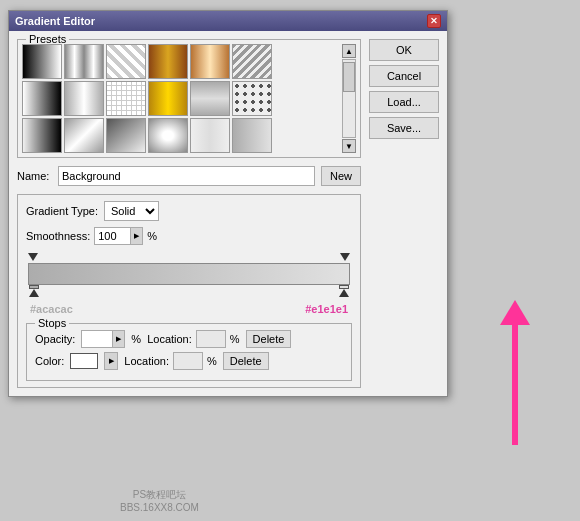  I want to click on gradient-type-label: Gradient Type:, so click(62, 211).